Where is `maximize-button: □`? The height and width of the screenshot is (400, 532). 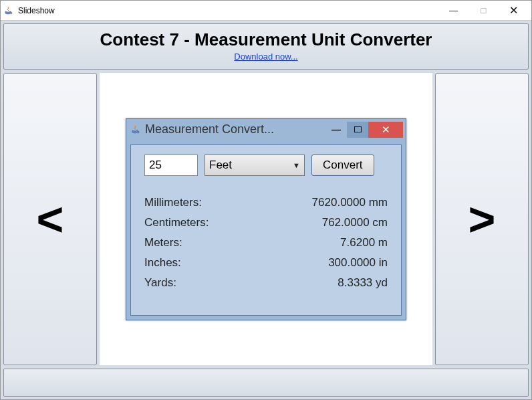 maximize-button: □ is located at coordinates (484, 11).